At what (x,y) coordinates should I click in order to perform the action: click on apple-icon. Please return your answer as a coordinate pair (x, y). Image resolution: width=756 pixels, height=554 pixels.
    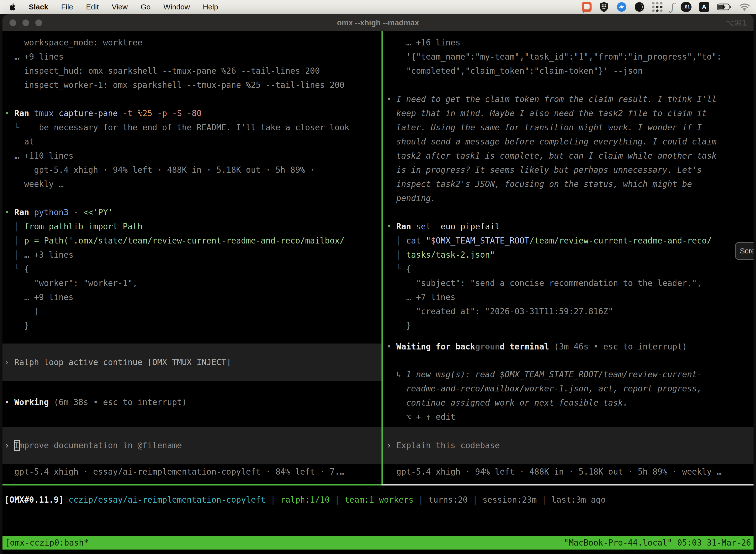
    Looking at the image, I should click on (13, 7).